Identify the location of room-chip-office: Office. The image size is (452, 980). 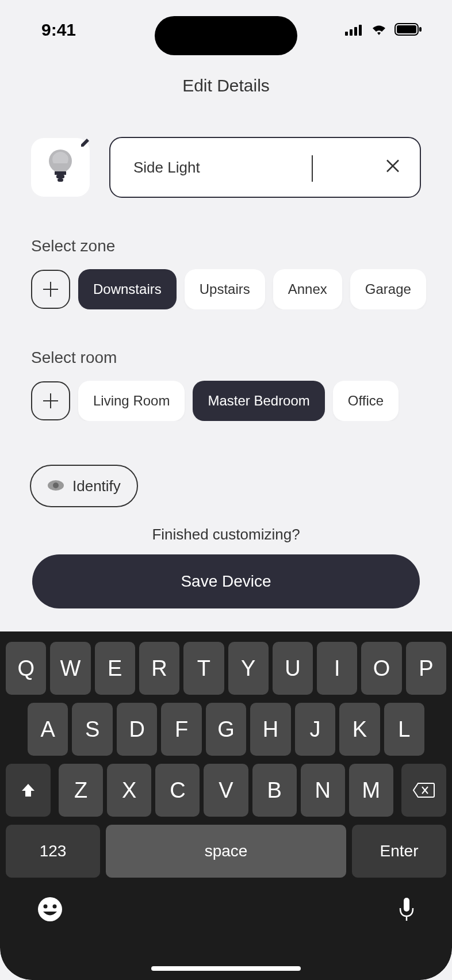
(366, 401).